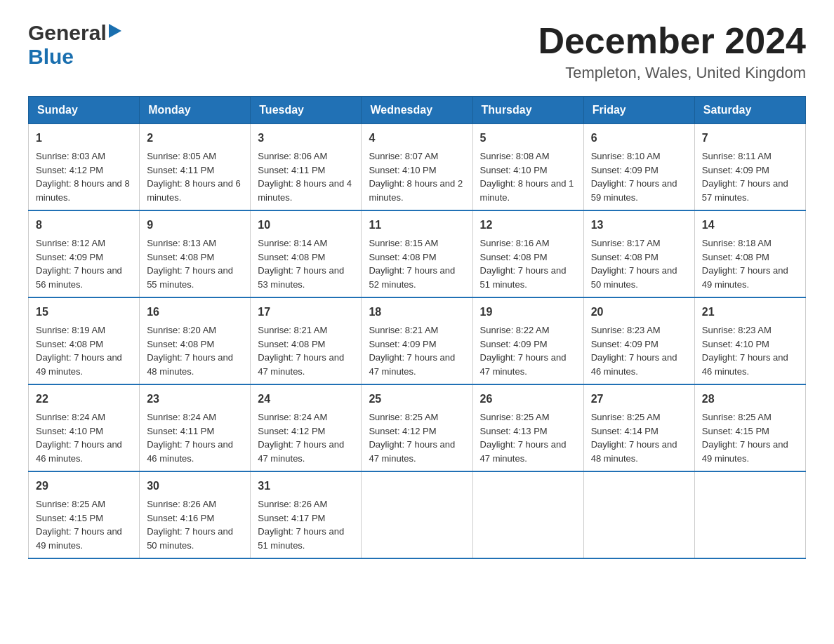  I want to click on calendar-week-5: 29 Sunrise: 8:25 AMSunset: 4:15 PMDaylig…, so click(417, 515).